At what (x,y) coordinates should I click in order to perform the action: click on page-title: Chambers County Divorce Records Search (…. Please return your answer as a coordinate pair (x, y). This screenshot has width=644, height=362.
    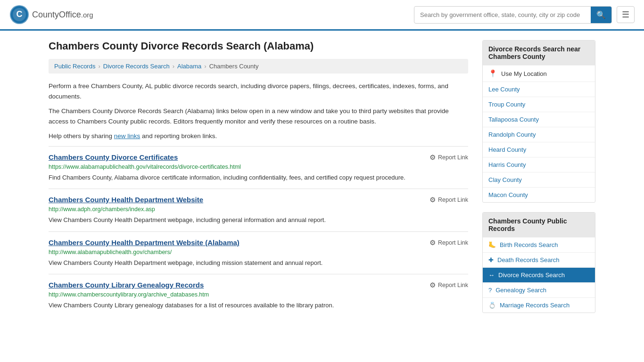
    Looking at the image, I should click on (258, 46).